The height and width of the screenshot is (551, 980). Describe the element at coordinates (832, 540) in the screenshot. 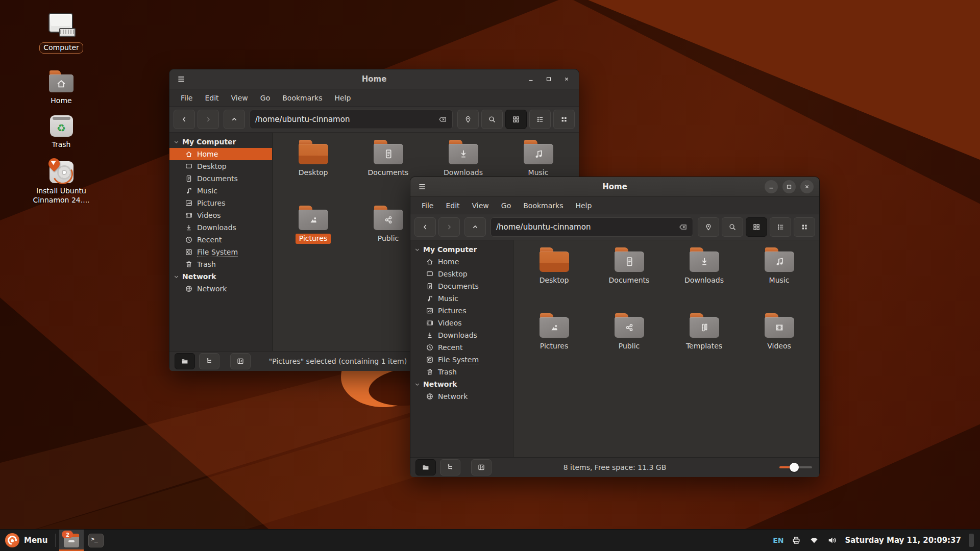

I see `volume-icon` at that location.